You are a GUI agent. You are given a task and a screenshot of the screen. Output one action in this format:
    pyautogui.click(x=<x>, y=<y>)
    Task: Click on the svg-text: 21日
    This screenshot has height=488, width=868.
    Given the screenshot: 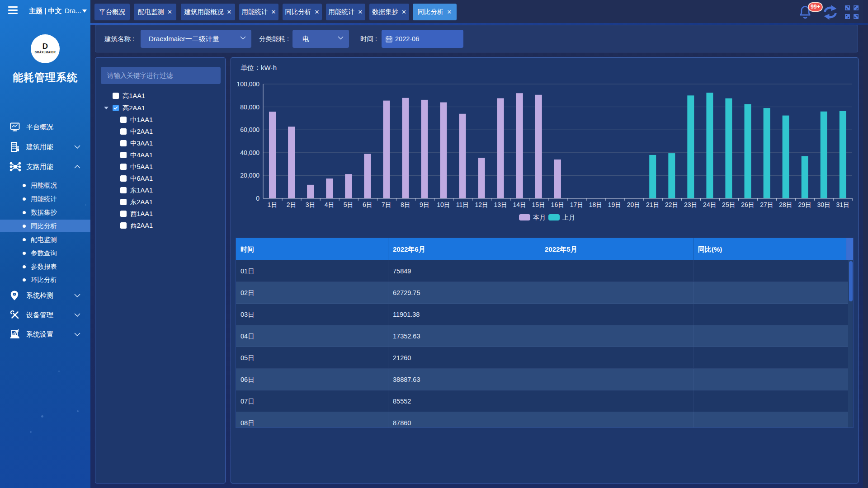 What is the action you would take?
    pyautogui.click(x=653, y=205)
    